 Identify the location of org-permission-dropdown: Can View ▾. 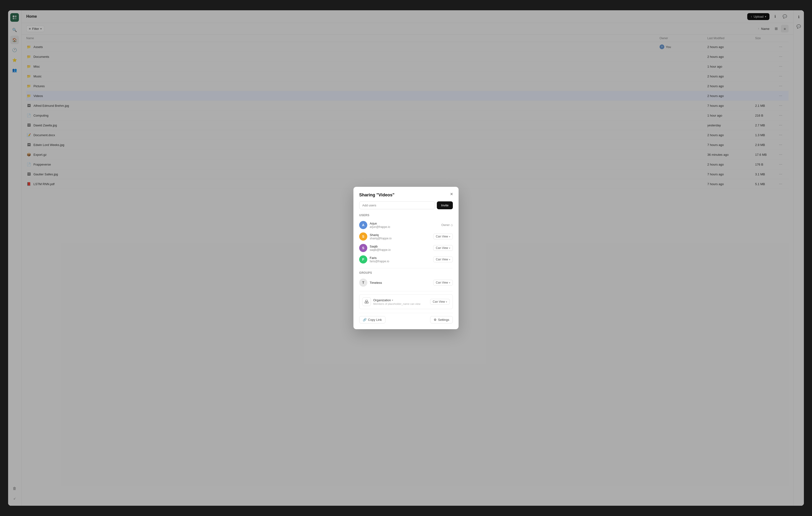
(440, 302).